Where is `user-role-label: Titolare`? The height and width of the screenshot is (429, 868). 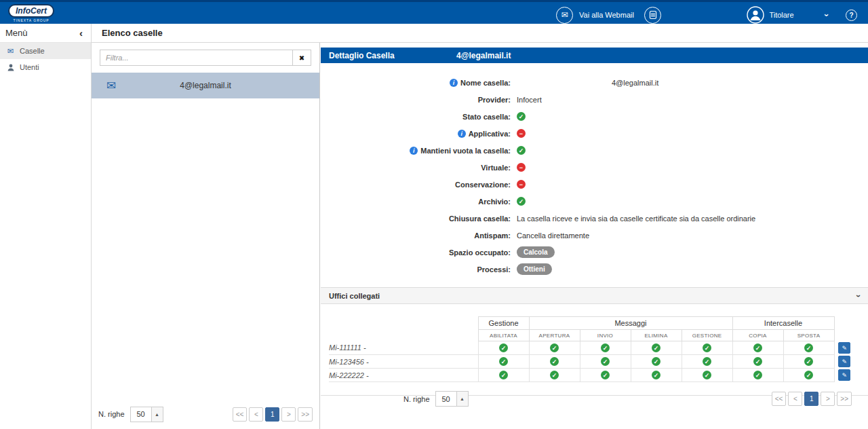 user-role-label: Titolare is located at coordinates (781, 15).